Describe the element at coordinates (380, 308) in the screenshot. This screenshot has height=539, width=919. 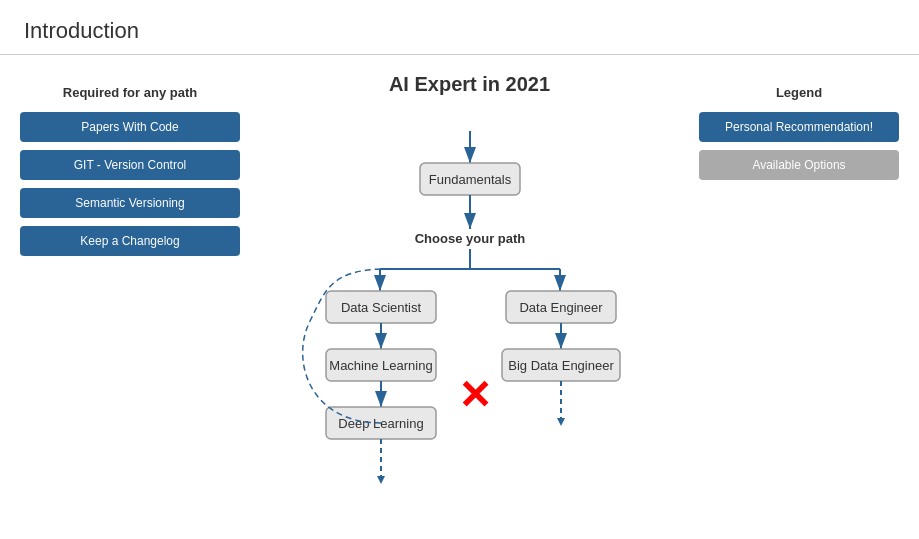
I see `svg-text: Data Scientist` at that location.